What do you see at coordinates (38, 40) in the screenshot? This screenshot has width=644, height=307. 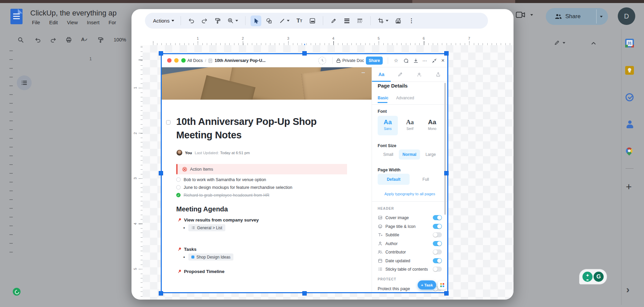 I see `undo-icon` at bounding box center [38, 40].